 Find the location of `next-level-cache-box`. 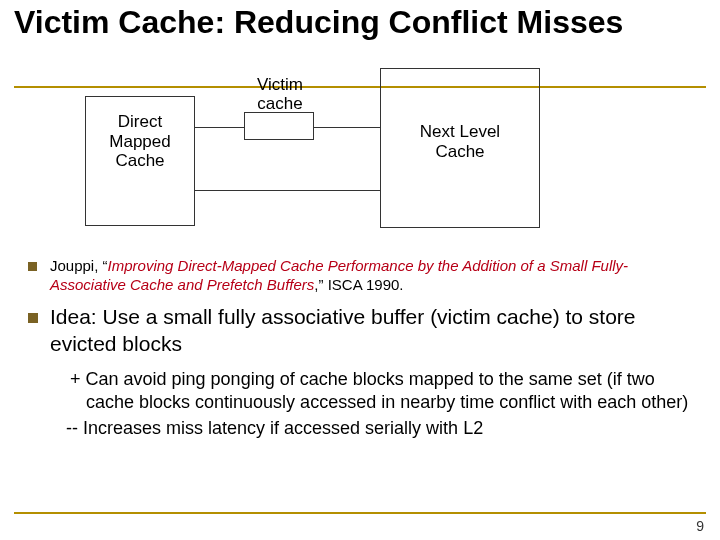

next-level-cache-box is located at coordinates (460, 148).